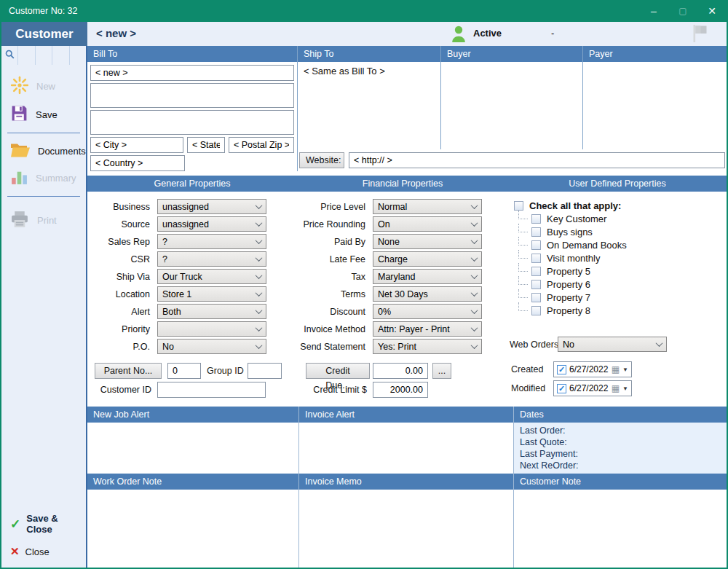 This screenshot has height=569, width=728. What do you see at coordinates (700, 35) in the screenshot?
I see `flag-icon` at bounding box center [700, 35].